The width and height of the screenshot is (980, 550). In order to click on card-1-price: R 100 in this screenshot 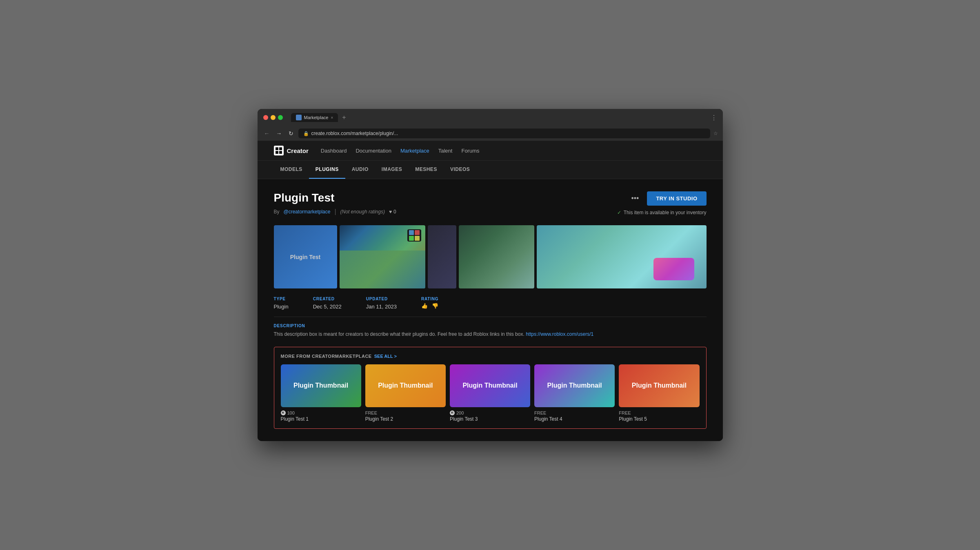, I will do `click(321, 413)`.